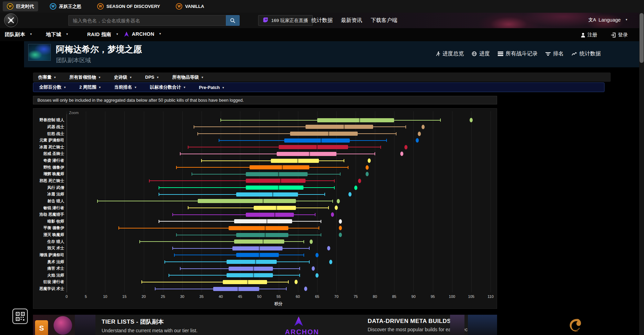 This screenshot has width=644, height=335. Describe the element at coordinates (384, 21) in the screenshot. I see `link-download-client: 下载客户端` at that location.